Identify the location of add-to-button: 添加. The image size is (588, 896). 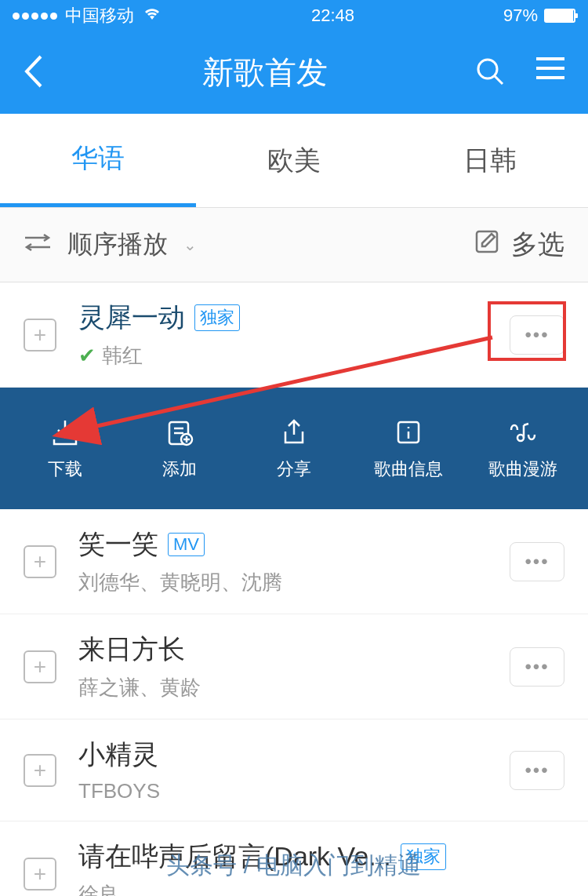
(180, 449).